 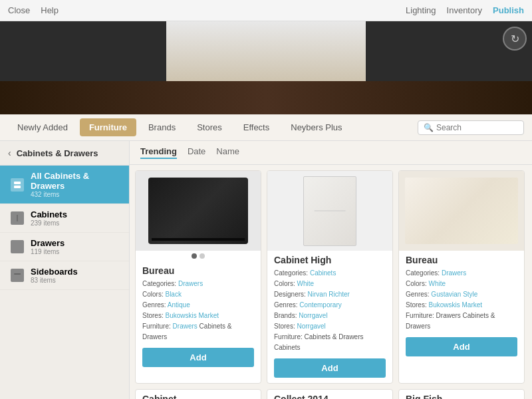 I want to click on top-bar-right: Lighting Inventory Publish, so click(x=465, y=11).